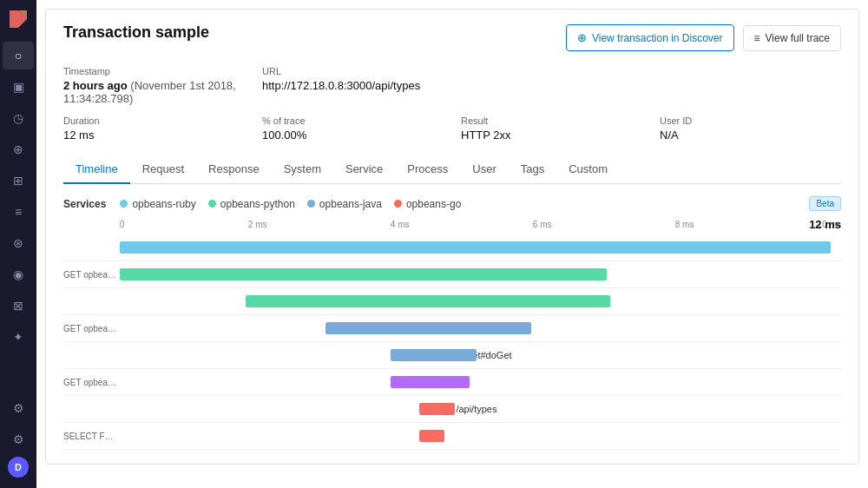  I want to click on tab-request: Request, so click(163, 170).